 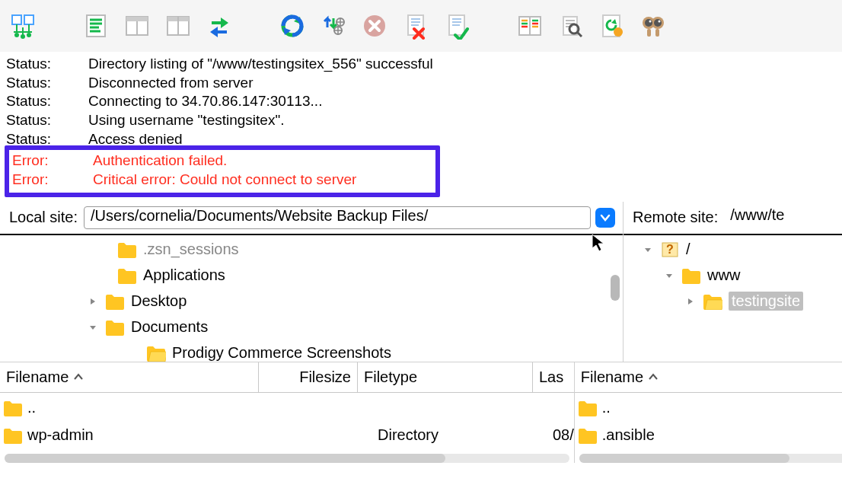 What do you see at coordinates (222, 171) in the screenshot?
I see `error-highlight: Error:Authentication failed.Error:Critic…` at bounding box center [222, 171].